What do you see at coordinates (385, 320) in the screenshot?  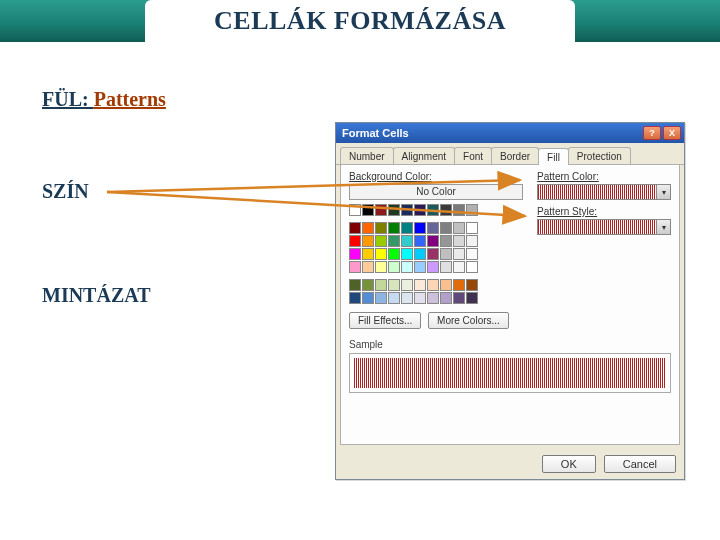 I see `fill-effects-button: Fill Effects...` at bounding box center [385, 320].